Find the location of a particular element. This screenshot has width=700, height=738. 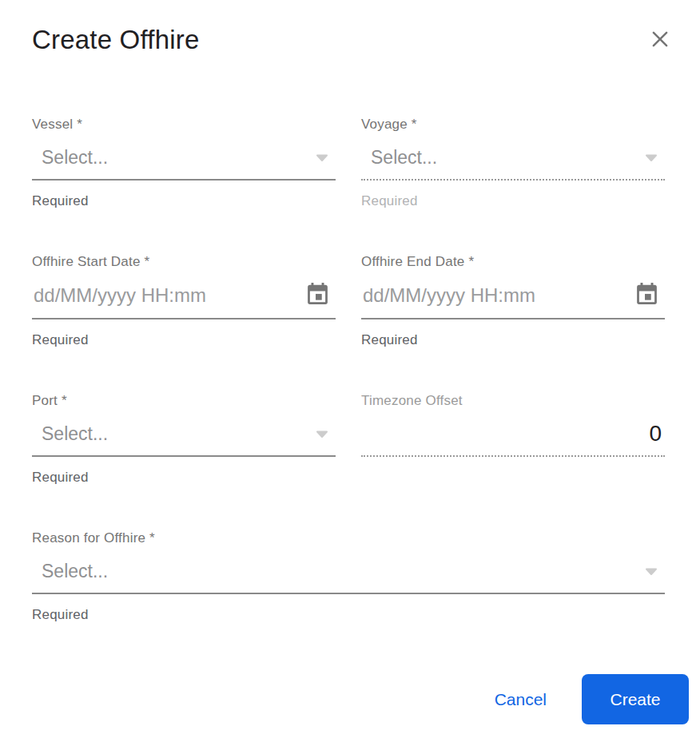

close-button is located at coordinates (660, 40).